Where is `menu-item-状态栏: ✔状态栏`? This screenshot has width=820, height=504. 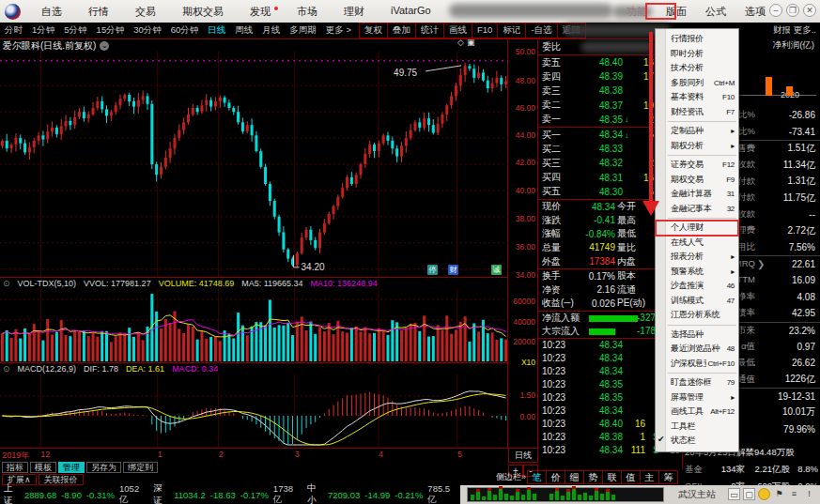
menu-item-状态栏: ✔状态栏 is located at coordinates (697, 441).